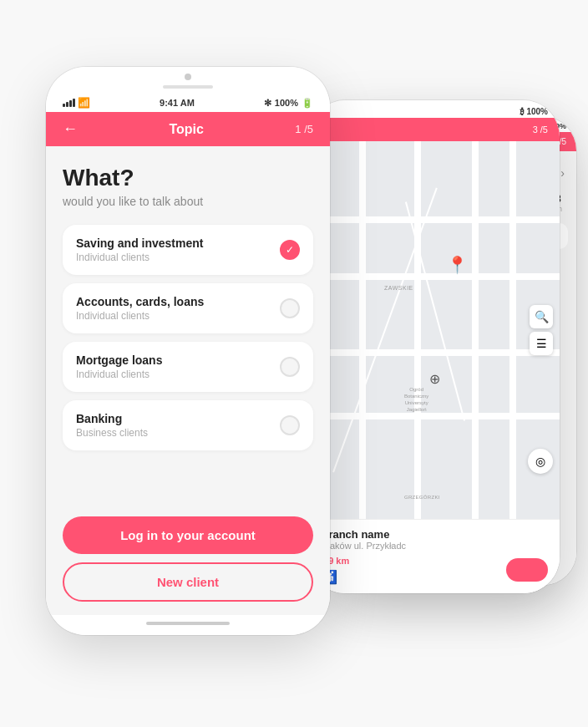 The width and height of the screenshot is (588, 727). Describe the element at coordinates (458, 265) in the screenshot. I see `map-pin-icon: 📍` at that location.